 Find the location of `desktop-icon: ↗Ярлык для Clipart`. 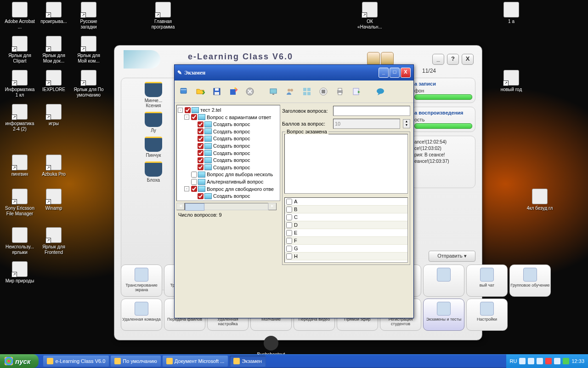

desktop-icon: ↗Ярлык для Clipart is located at coordinates (20, 50).